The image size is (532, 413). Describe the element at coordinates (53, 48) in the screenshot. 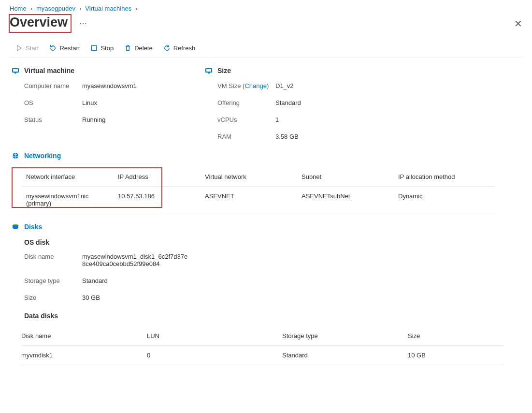

I see `restart-icon` at that location.